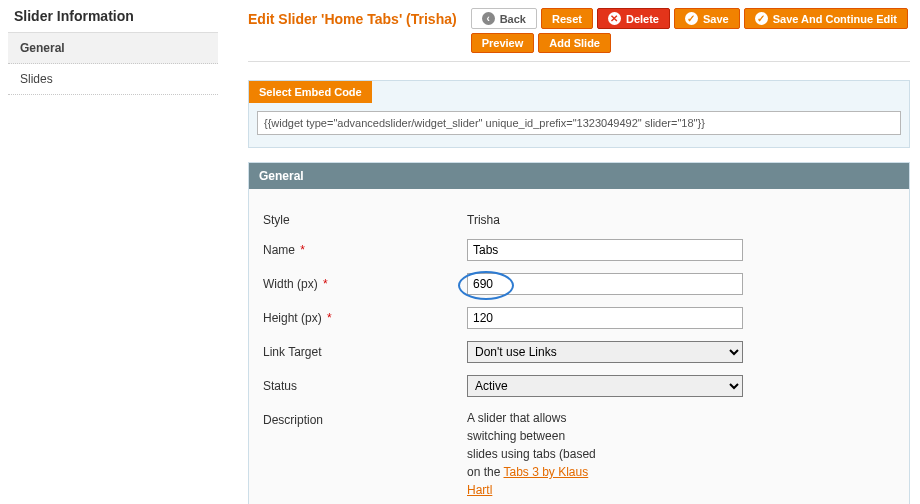 The image size is (920, 504). Describe the element at coordinates (835, 19) in the screenshot. I see `save-continue-label: Save And Continue Edit` at that location.